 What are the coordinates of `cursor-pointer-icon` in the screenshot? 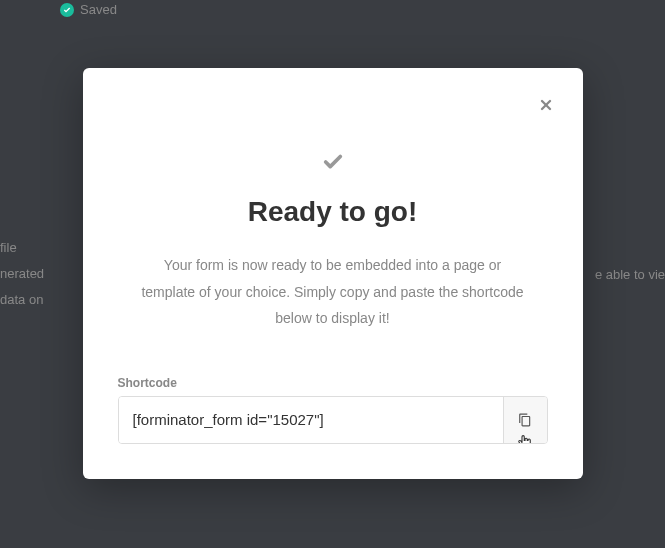 It's located at (525, 438).